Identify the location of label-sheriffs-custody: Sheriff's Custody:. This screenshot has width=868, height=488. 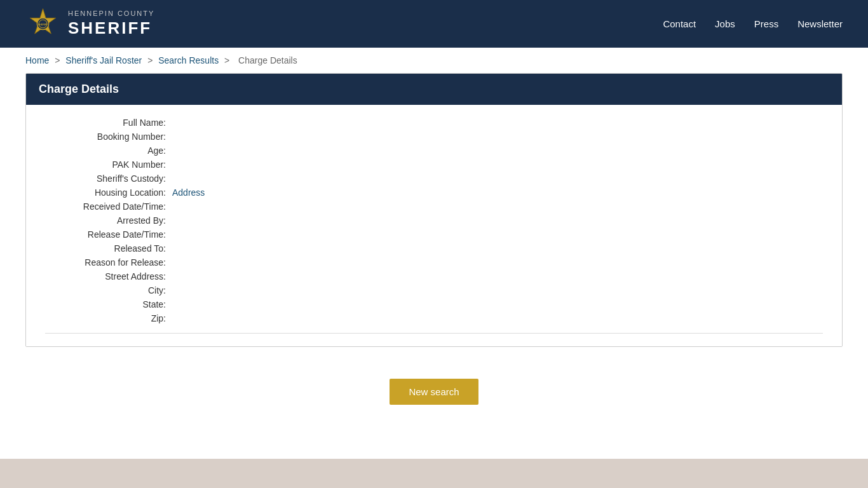
(109, 179).